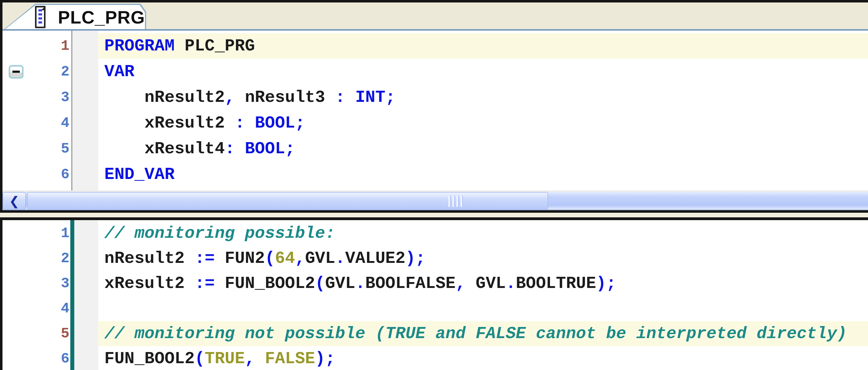 The width and height of the screenshot is (868, 370). What do you see at coordinates (483, 46) in the screenshot?
I see `code-line: PROGRAM PLC_PRG` at bounding box center [483, 46].